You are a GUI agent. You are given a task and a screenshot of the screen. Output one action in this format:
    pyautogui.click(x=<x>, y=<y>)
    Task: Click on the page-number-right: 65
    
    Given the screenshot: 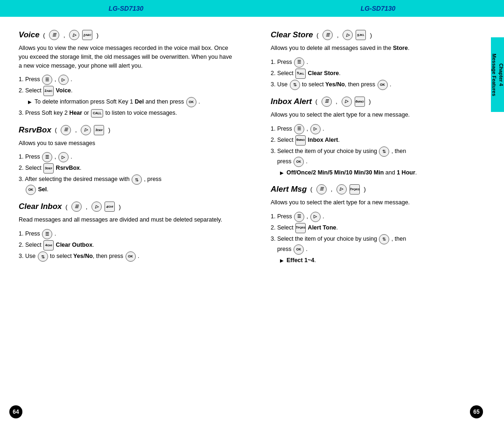 What is the action you would take?
    pyautogui.click(x=476, y=412)
    